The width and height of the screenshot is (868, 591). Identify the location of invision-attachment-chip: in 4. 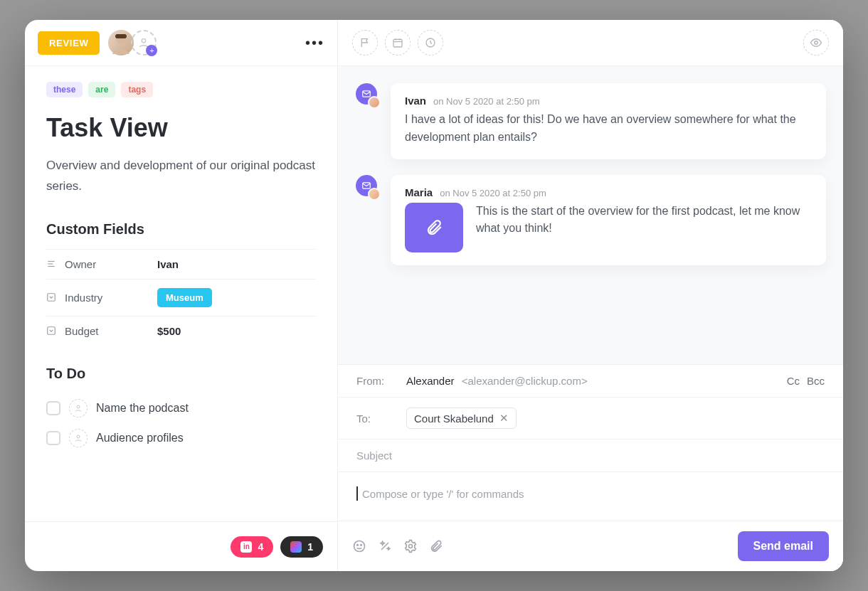
(252, 547).